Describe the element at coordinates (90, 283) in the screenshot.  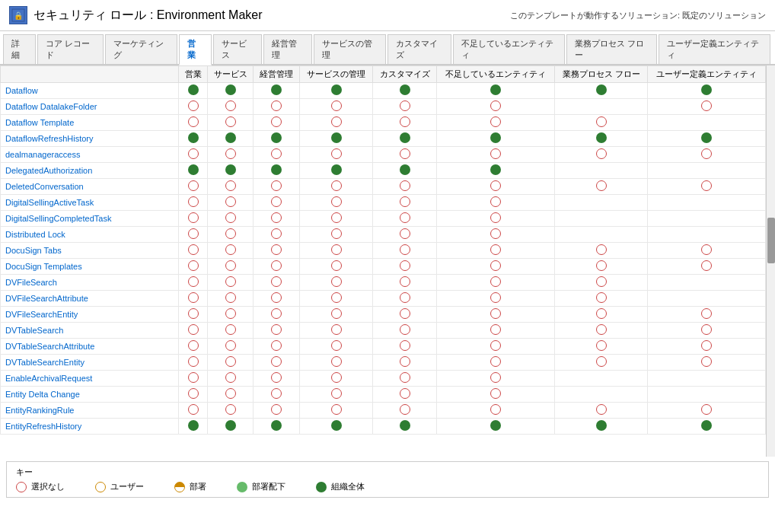
I see `entity-name-cell: DVFileSearch` at that location.